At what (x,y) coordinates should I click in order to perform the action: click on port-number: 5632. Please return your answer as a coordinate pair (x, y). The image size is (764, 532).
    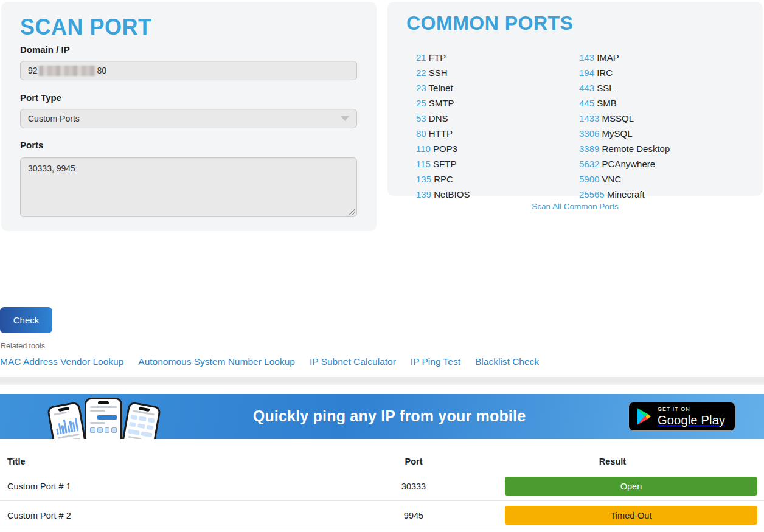
    Looking at the image, I should click on (589, 164).